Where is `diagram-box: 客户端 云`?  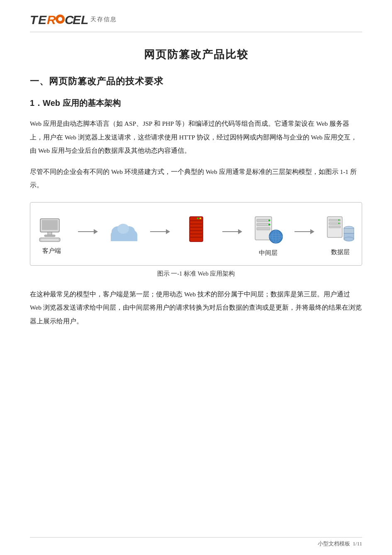 diagram-box: 客户端 云 is located at coordinates (196, 234).